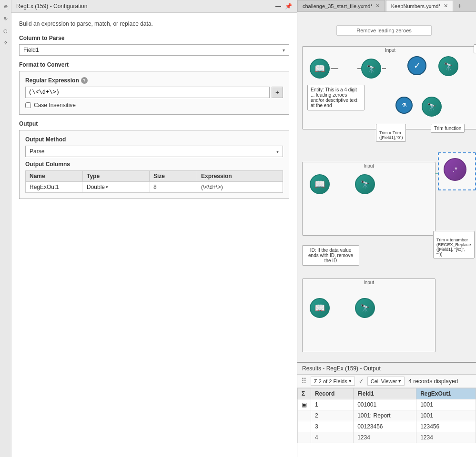  Describe the element at coordinates (154, 7) in the screenshot. I see `config-header: RegEx (159) - Configuration — 📌` at that location.